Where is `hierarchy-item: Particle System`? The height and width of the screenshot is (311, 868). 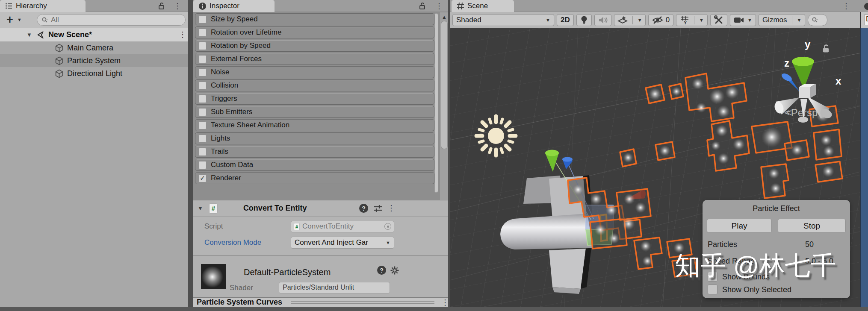
hierarchy-item: Particle System is located at coordinates (94, 61).